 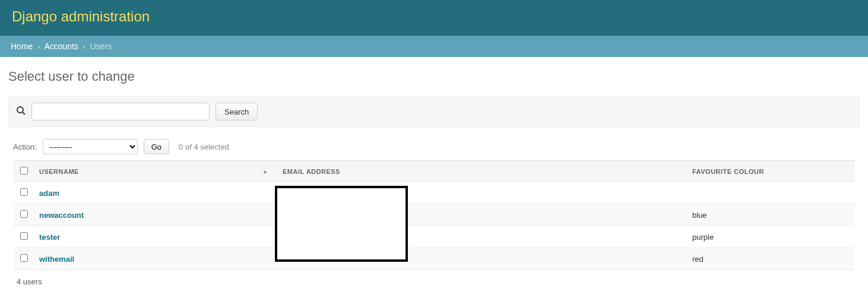 What do you see at coordinates (157, 147) in the screenshot?
I see `go-button: Go` at bounding box center [157, 147].